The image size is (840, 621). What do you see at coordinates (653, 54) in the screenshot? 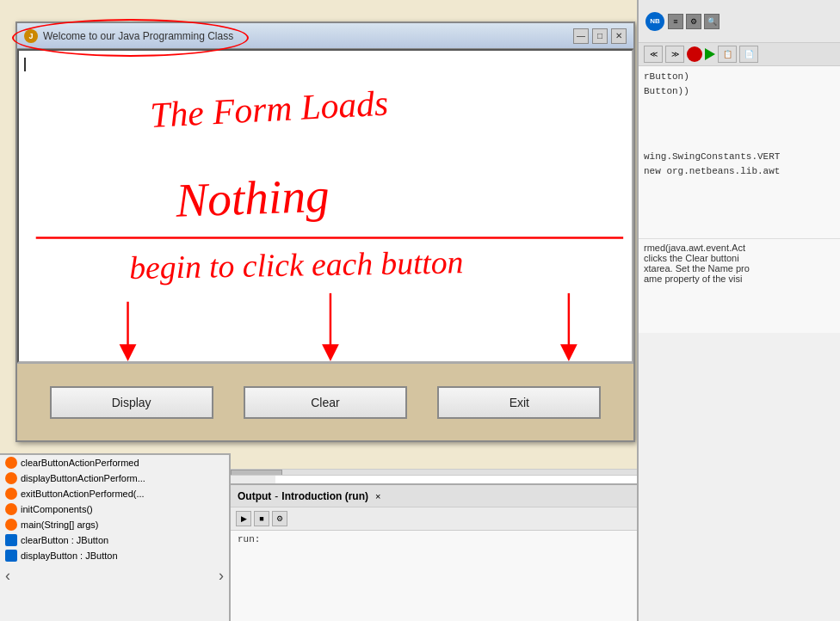
I see `ide-tool-btn: ≪` at bounding box center [653, 54].